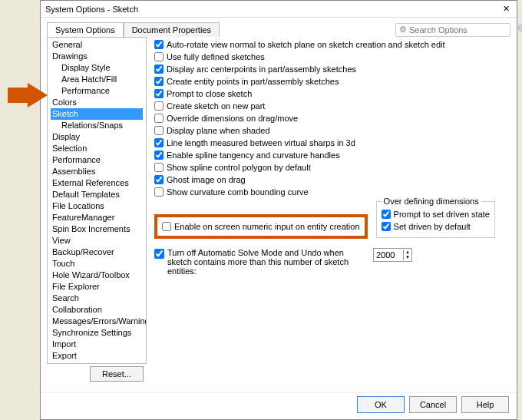  What do you see at coordinates (330, 131) in the screenshot?
I see `option-row: Display plane when shaded` at bounding box center [330, 131].